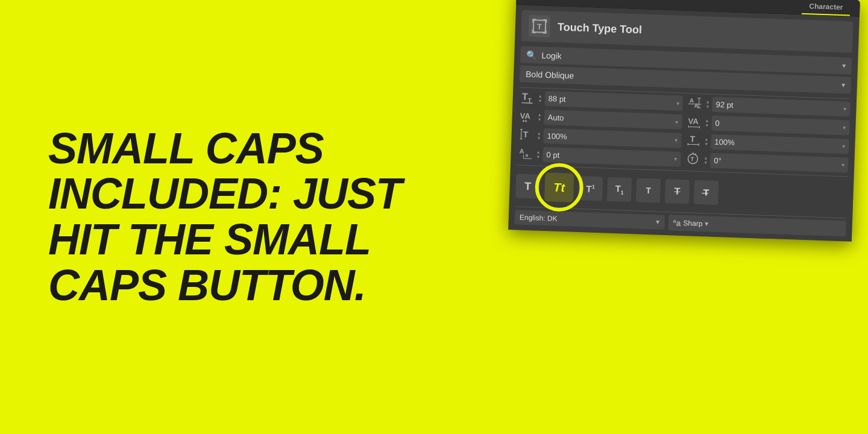  I want to click on type-buttons-row: T Tt T1 T1 T, so click(682, 192).